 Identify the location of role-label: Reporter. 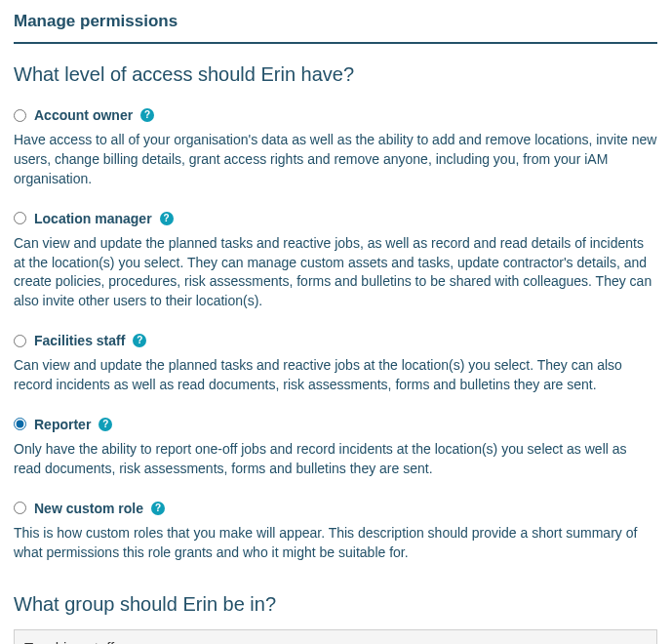
(62, 424).